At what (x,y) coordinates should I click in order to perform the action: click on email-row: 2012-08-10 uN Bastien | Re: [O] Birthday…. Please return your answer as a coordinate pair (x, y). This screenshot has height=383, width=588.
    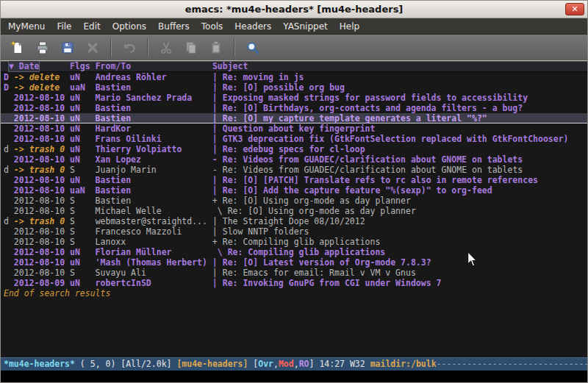
    Looking at the image, I should click on (294, 108).